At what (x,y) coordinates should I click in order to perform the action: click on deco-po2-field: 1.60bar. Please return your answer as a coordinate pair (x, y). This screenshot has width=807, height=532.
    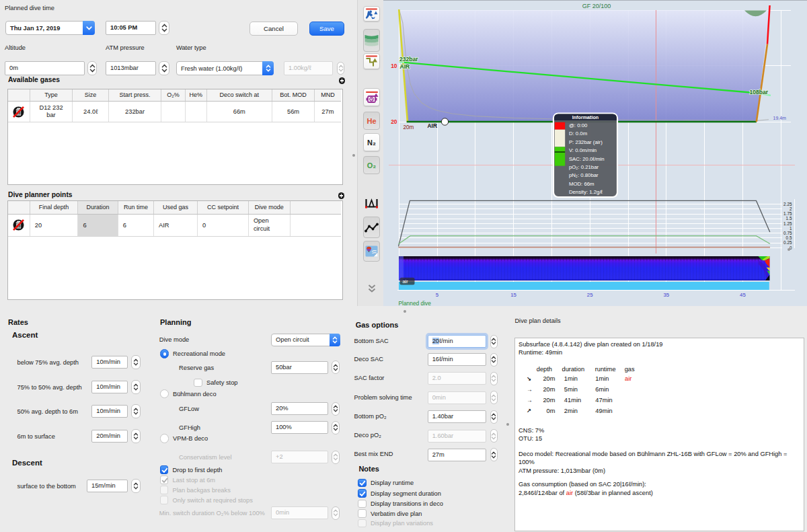
    Looking at the image, I should click on (457, 436).